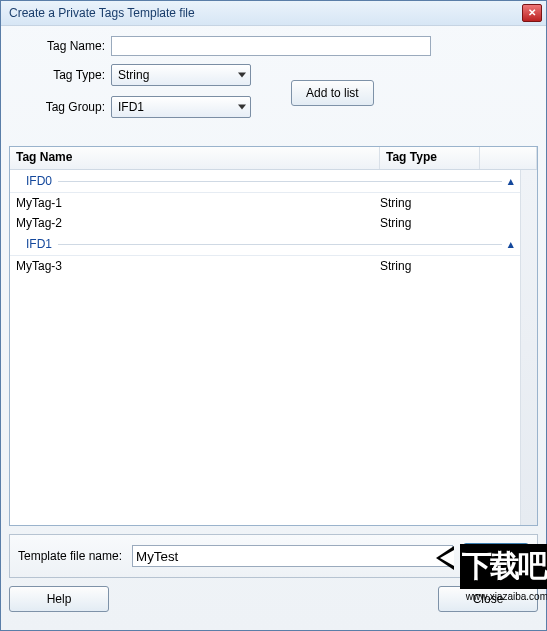  Describe the element at coordinates (274, 603) in the screenshot. I see `footer: Help Close` at that location.